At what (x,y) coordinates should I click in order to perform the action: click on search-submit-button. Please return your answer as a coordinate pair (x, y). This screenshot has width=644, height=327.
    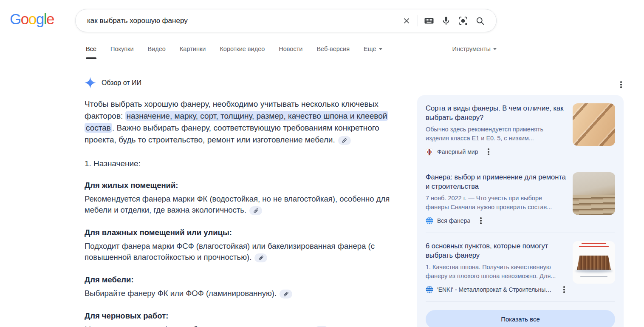
    Looking at the image, I should click on (480, 21).